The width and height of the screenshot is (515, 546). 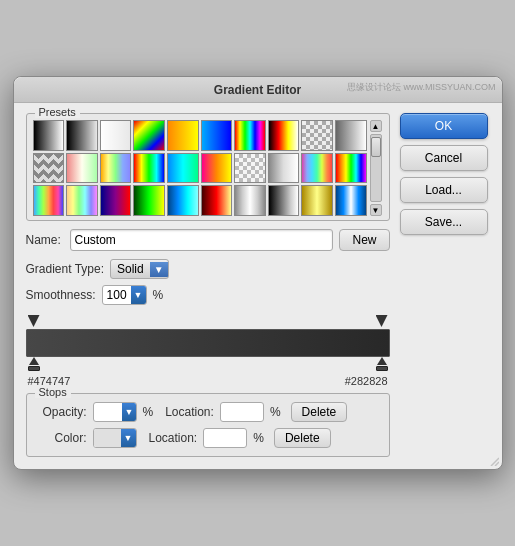 What do you see at coordinates (382, 368) in the screenshot?
I see `stop-box-right` at bounding box center [382, 368].